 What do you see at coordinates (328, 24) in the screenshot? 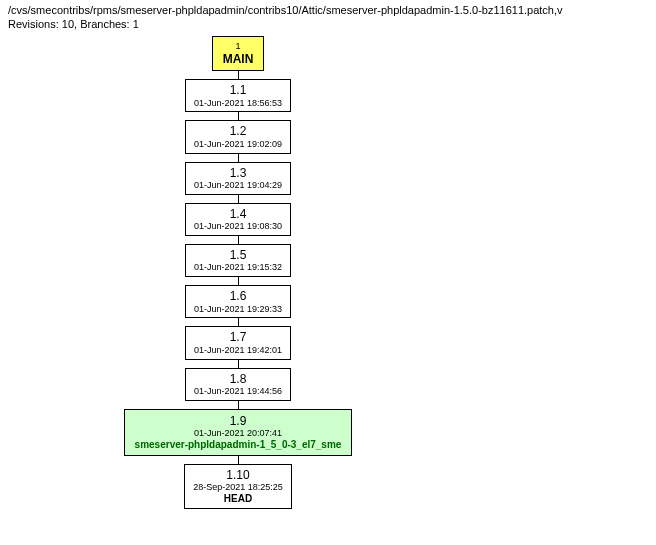
I see `revision-meta: Revisions: 10, Branches: 1` at bounding box center [328, 24].